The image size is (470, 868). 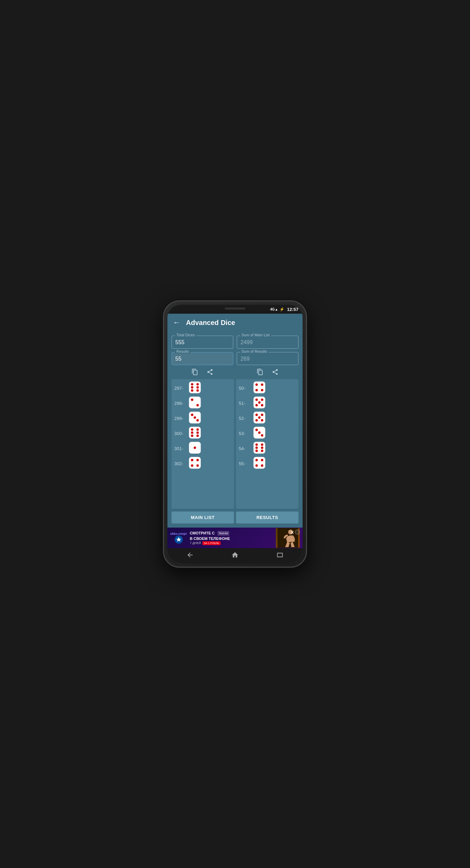 What do you see at coordinates (196, 543) in the screenshot?
I see `ad-days-text: 7 ДНЕЙ` at bounding box center [196, 543].